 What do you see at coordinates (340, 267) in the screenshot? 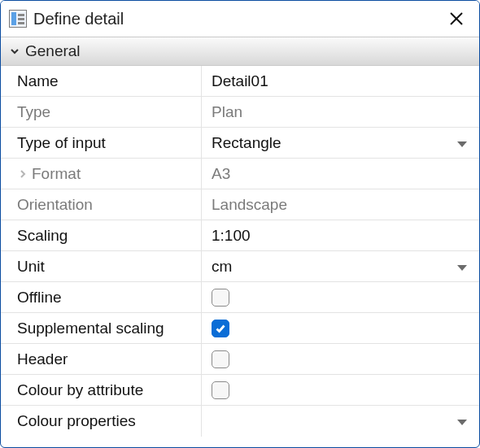
I see `value-unit: cm` at bounding box center [340, 267].